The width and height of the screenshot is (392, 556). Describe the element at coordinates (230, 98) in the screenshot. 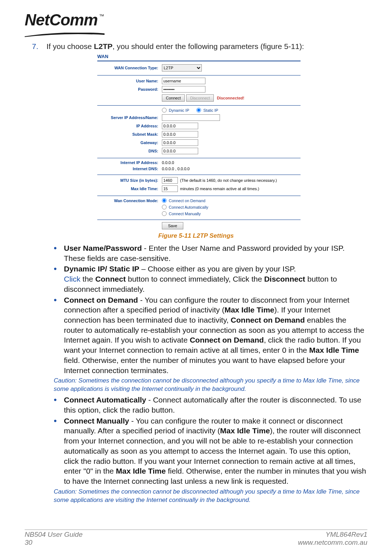

I see `connection-status: Disconnected!` at that location.